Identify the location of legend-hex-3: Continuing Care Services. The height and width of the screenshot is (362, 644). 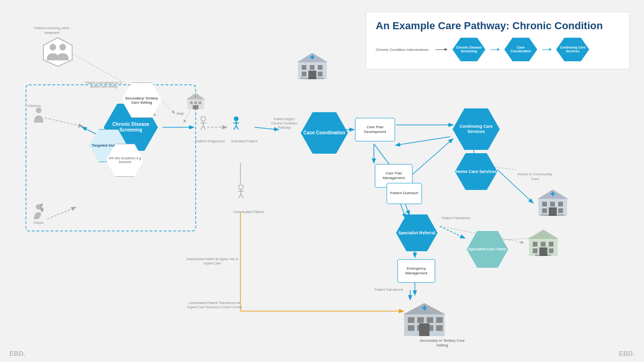
(573, 49).